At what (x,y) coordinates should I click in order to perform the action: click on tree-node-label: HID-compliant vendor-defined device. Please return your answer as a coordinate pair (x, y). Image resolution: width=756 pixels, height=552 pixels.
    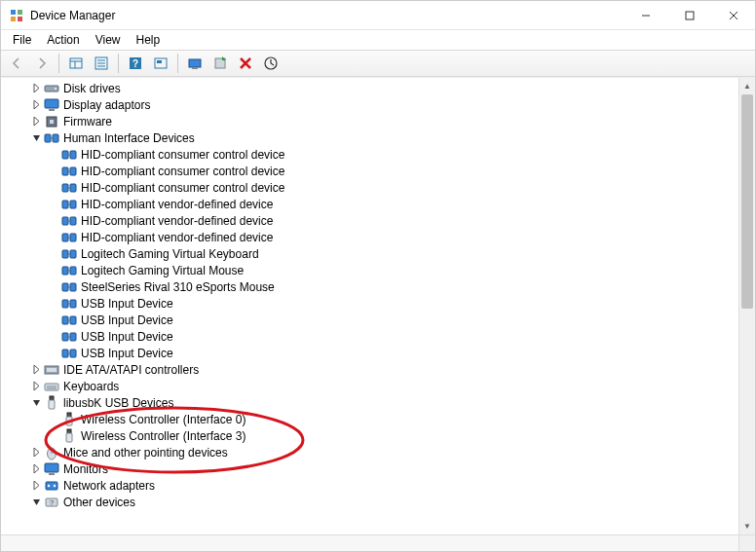
    Looking at the image, I should click on (177, 238).